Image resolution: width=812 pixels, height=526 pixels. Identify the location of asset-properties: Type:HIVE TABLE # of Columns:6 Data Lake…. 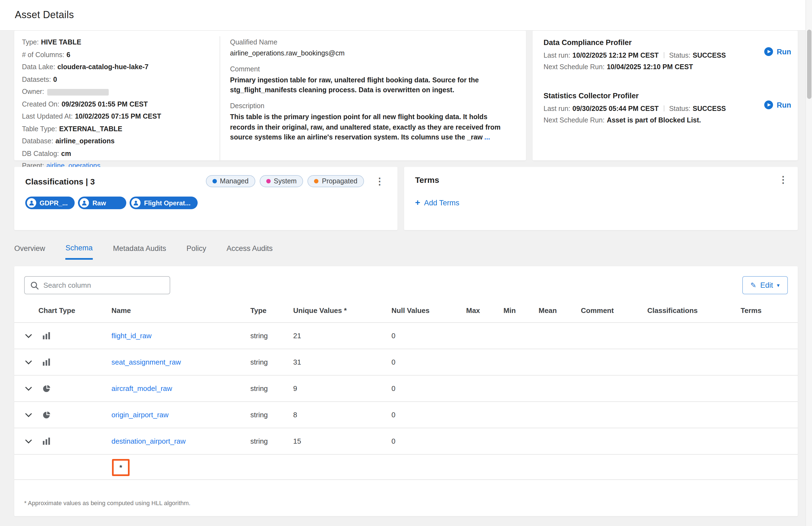
(117, 98).